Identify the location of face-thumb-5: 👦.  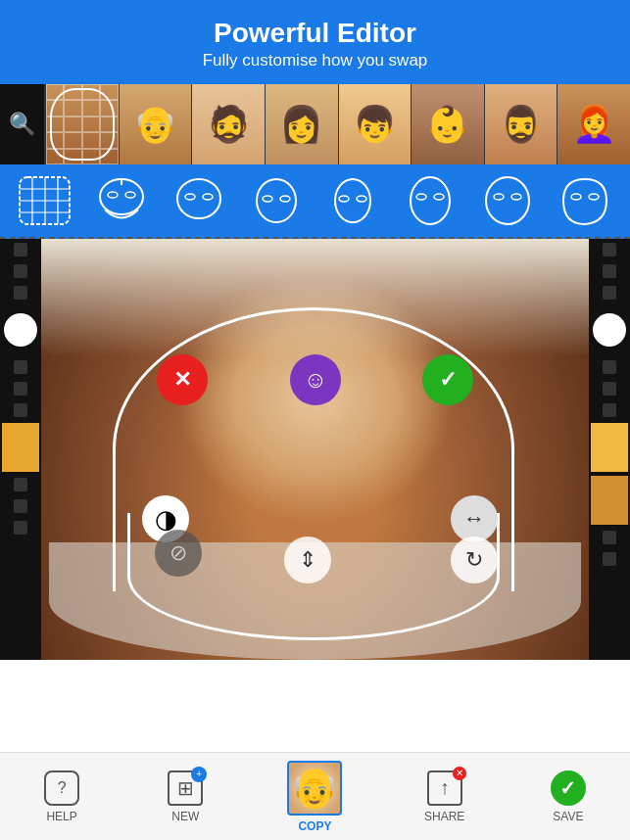
(374, 124).